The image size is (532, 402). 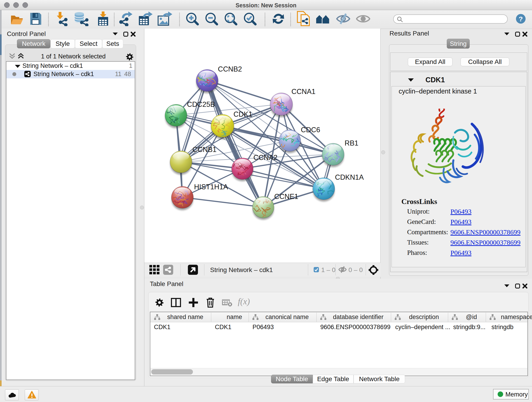 I want to click on svg-text: CDK1, so click(x=243, y=114).